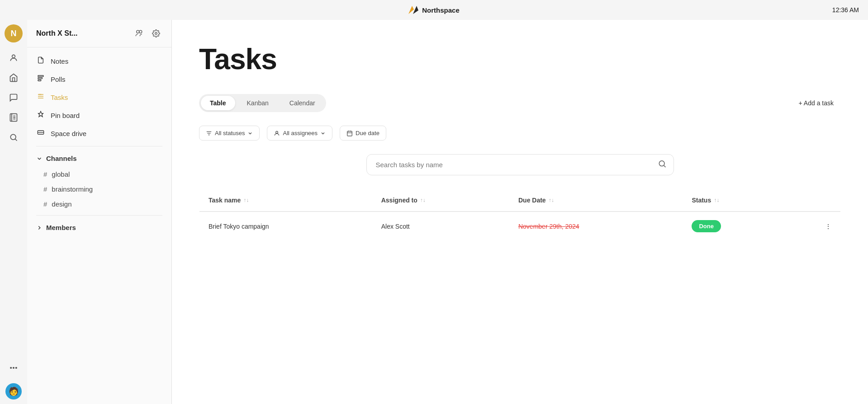 This screenshot has height=404, width=868. Describe the element at coordinates (14, 58) in the screenshot. I see `person-icon` at that location.